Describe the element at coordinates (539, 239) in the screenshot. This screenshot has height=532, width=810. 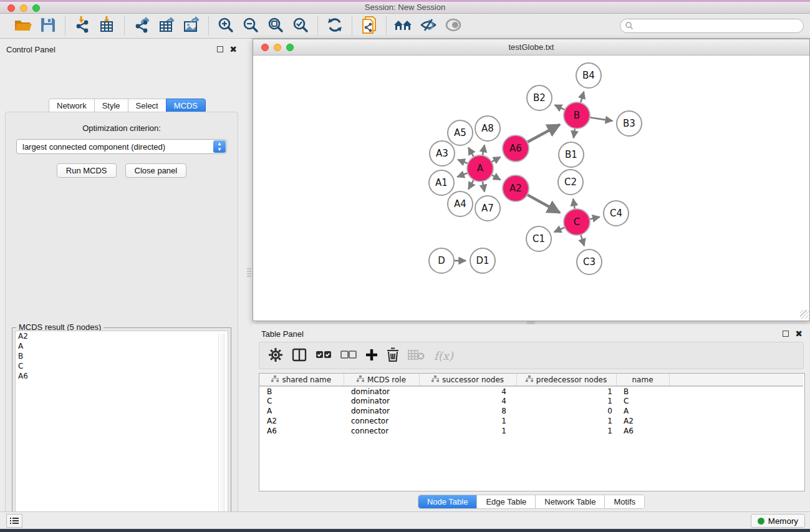
I see `node-C1: C1` at that location.